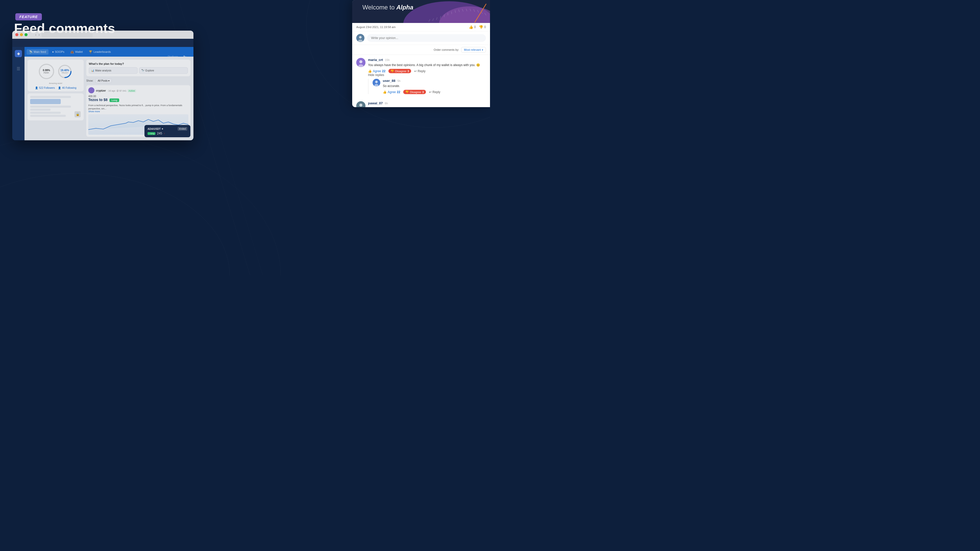  What do you see at coordinates (56, 75) in the screenshot?
I see `stats-card: 0.99% PERF.` at bounding box center [56, 75].